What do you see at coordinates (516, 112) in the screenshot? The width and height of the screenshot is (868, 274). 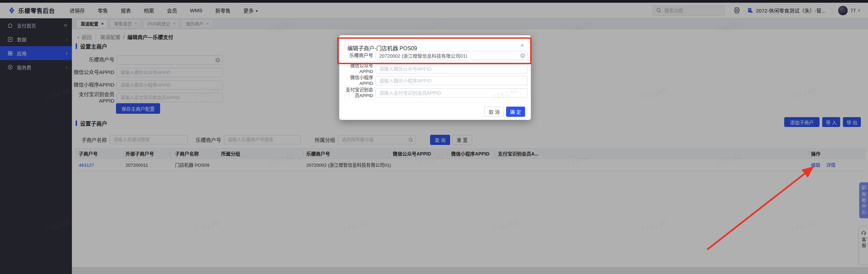 I see `modal-confirm-button: 确 定` at bounding box center [516, 112].